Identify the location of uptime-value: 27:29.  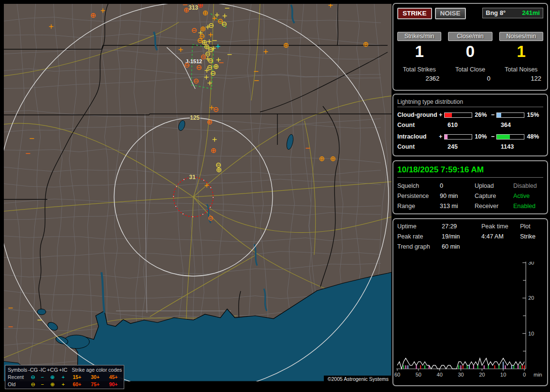
(462, 226).